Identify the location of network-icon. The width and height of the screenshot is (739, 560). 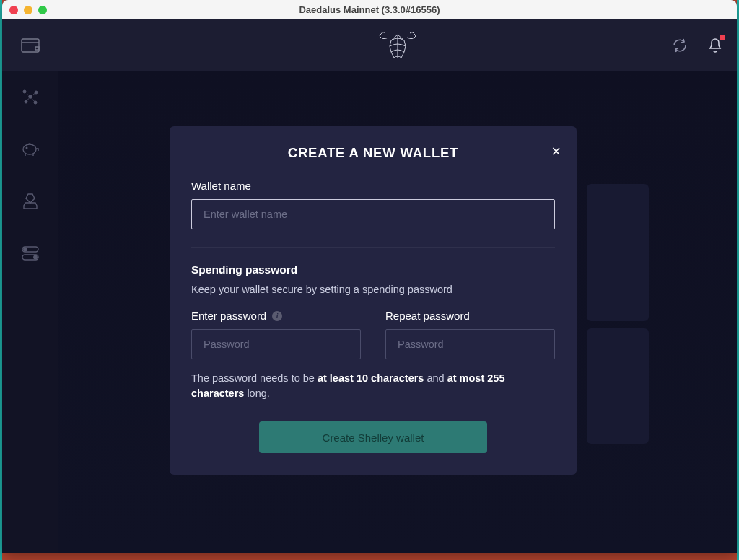
(30, 97).